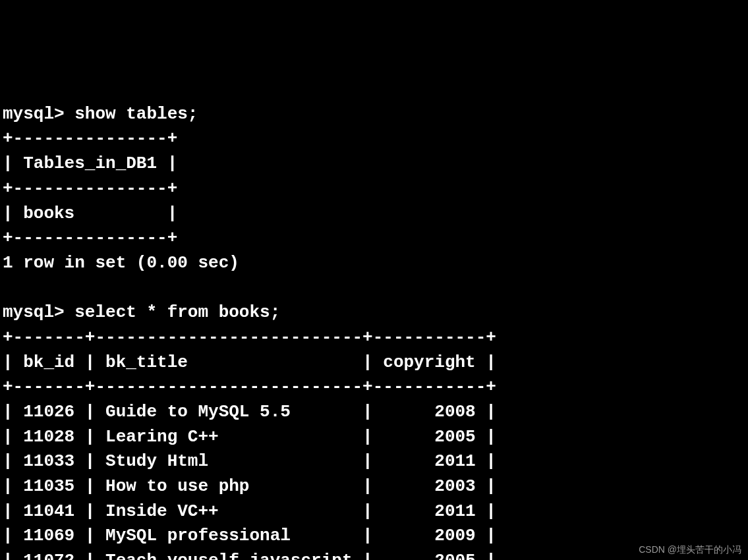 This screenshot has height=560, width=748. I want to click on sql-command-select: select * from books;, so click(177, 312).